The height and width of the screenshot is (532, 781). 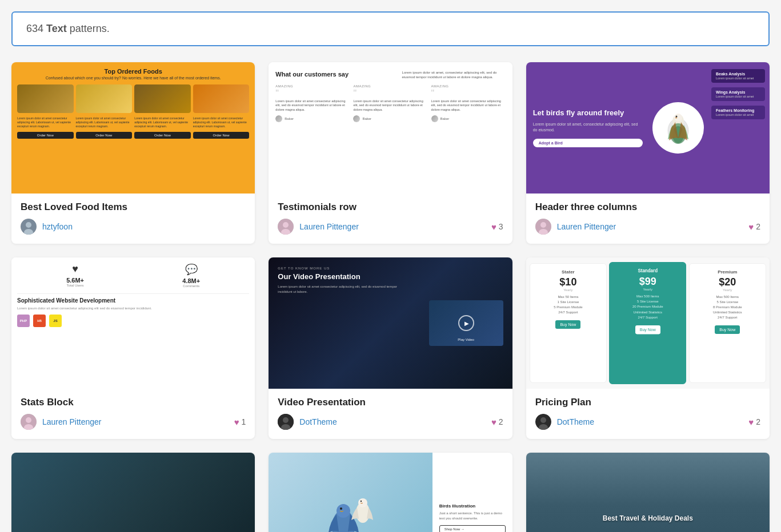 What do you see at coordinates (648, 207) in the screenshot?
I see `card-title-h3col: Header three columns` at bounding box center [648, 207].